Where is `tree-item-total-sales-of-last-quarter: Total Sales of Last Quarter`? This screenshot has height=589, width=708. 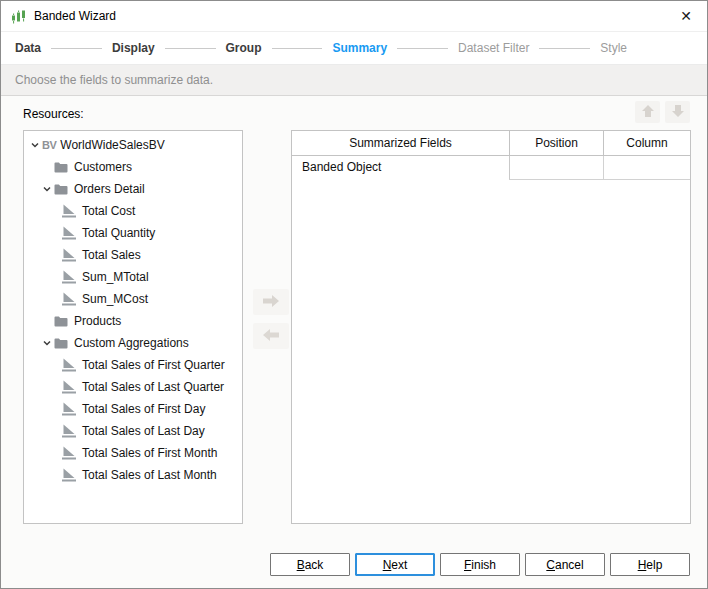 tree-item-total-sales-of-last-quarter: Total Sales of Last Quarter is located at coordinates (133, 387).